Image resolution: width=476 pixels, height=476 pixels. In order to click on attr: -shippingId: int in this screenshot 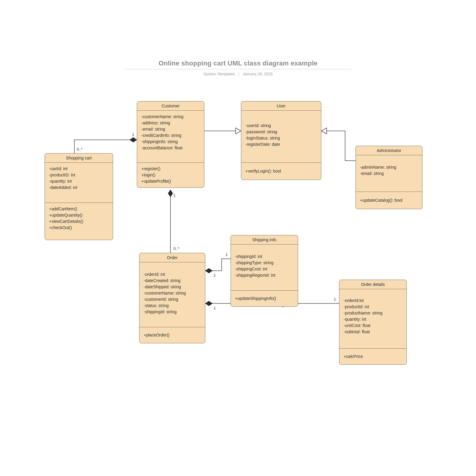, I will do `click(264, 256)`.